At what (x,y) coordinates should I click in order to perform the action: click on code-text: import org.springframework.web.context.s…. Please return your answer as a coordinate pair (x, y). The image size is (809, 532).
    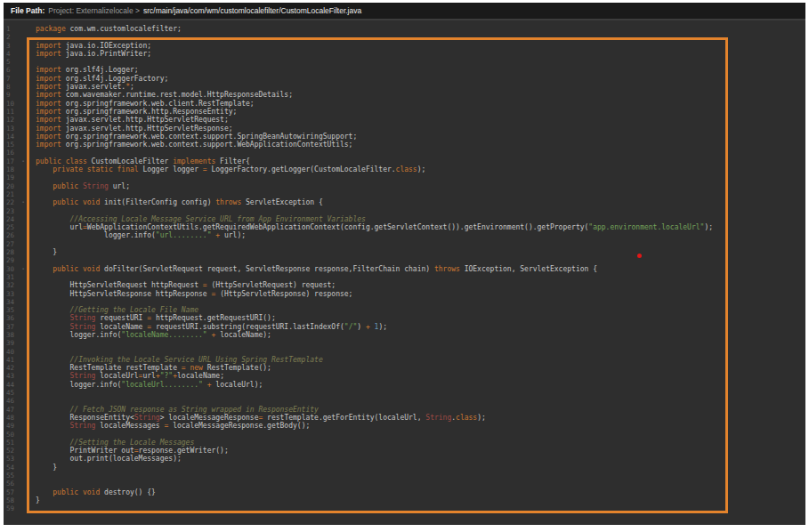
    Looking at the image, I should click on (190, 144).